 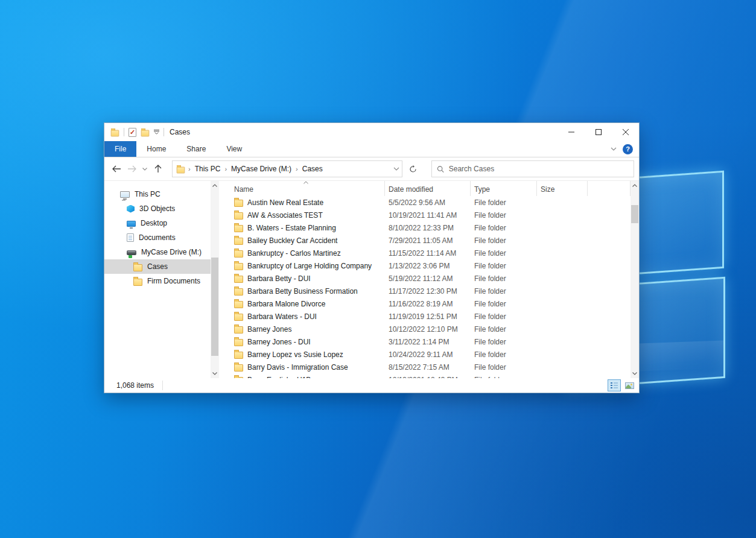 What do you see at coordinates (306, 355) in the screenshot?
I see `file-name-cell: Barney Lopez vs Susie Lopez` at bounding box center [306, 355].